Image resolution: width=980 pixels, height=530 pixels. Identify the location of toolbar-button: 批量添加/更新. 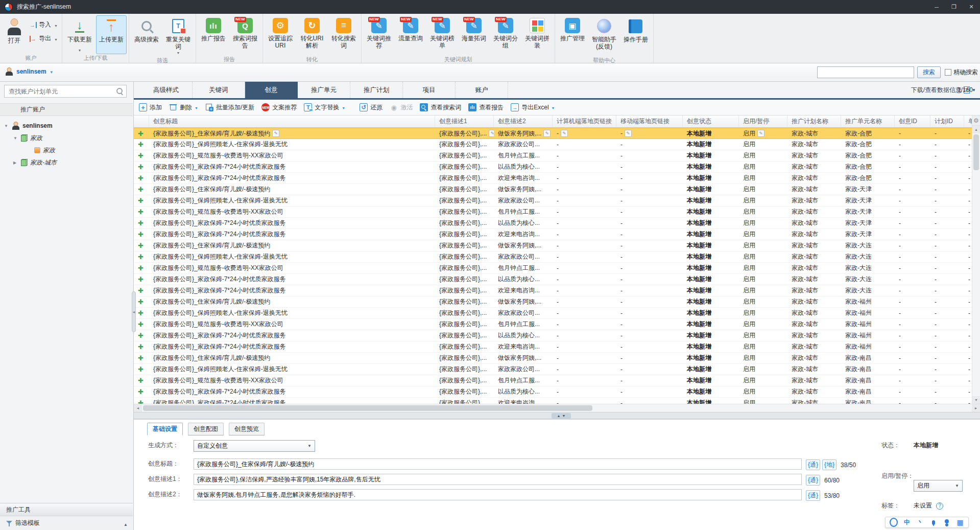
(230, 107).